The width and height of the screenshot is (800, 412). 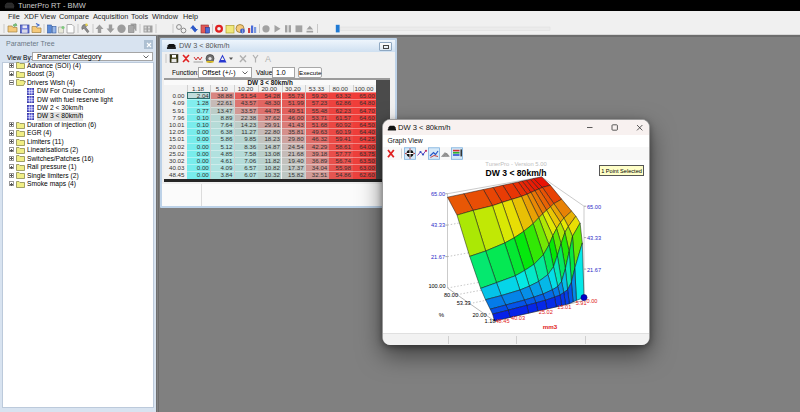 What do you see at coordinates (451, 294) in the screenshot?
I see `svg-text: 80.00` at bounding box center [451, 294].